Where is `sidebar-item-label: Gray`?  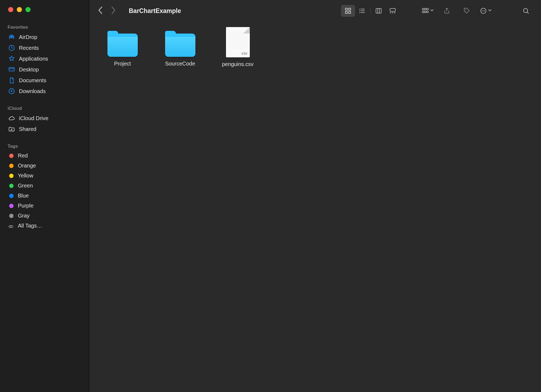 sidebar-item-label: Gray is located at coordinates (24, 216).